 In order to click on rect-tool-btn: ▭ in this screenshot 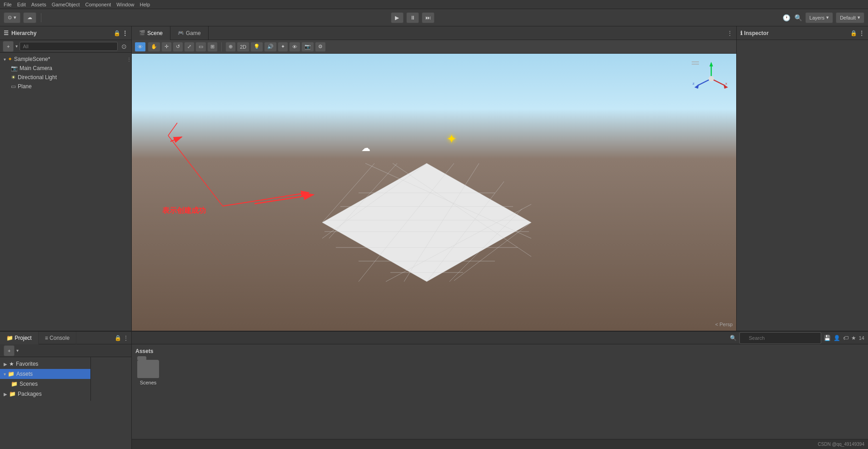, I will do `click(201, 47)`.